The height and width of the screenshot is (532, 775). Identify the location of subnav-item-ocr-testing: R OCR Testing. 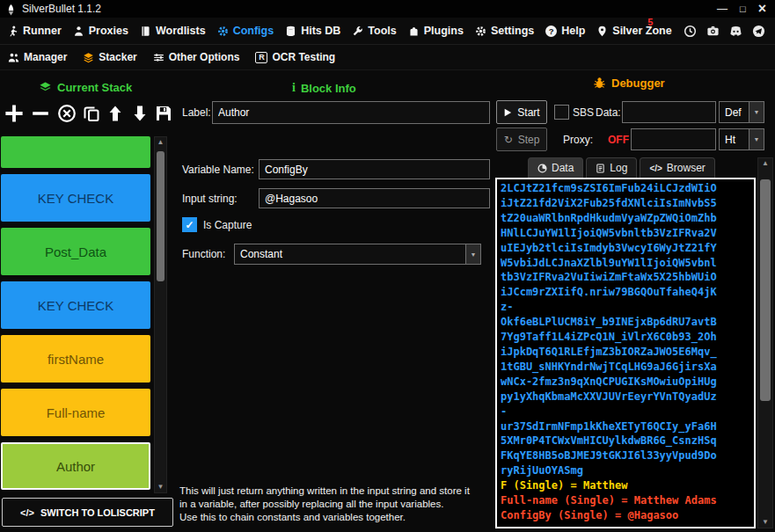
(296, 57).